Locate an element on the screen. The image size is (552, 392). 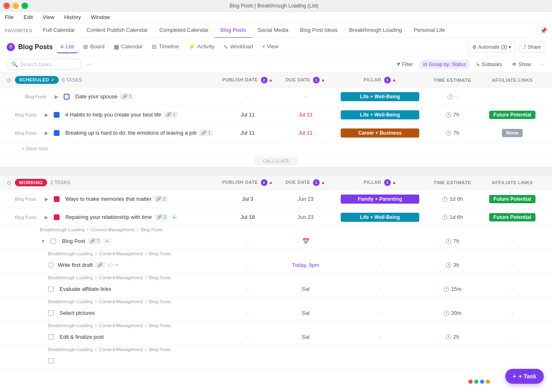
fav-tab-completed: Completed Calendar is located at coordinates (184, 31).